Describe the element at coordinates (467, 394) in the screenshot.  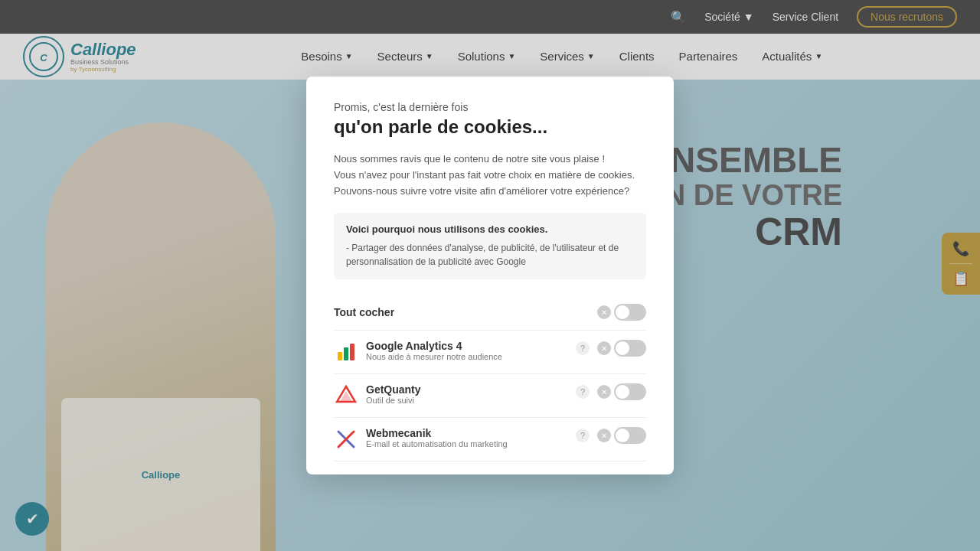
I see `getquanty-info: GetQuanty Outil de suivi` at that location.